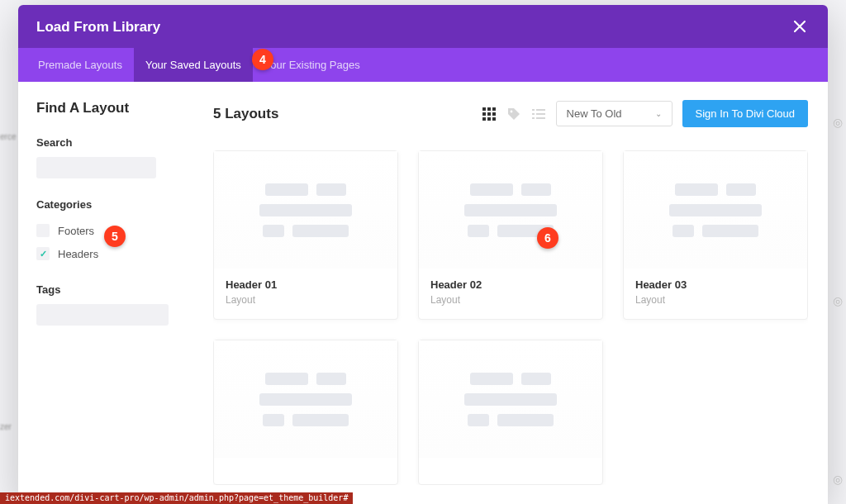  What do you see at coordinates (8, 137) in the screenshot?
I see `backdrop-label: erce` at bounding box center [8, 137].